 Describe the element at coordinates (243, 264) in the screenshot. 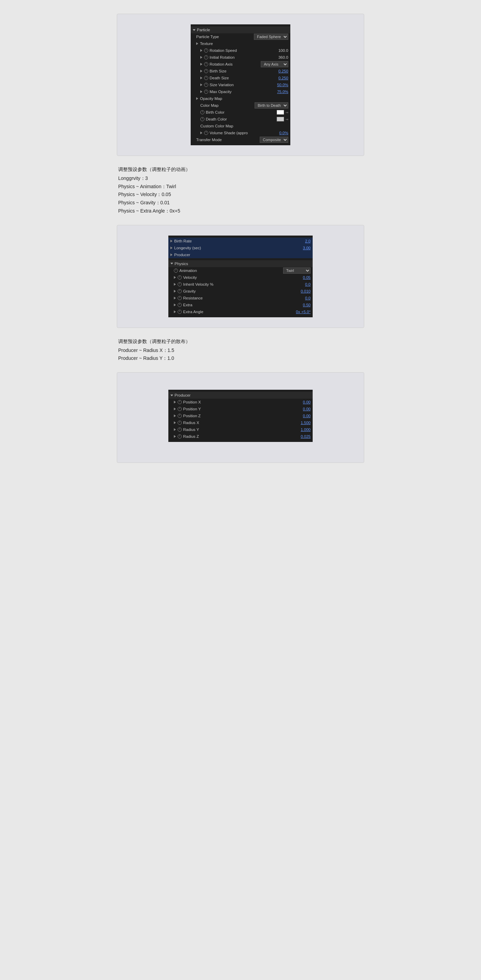

I see `physics-section-label: Physics` at that location.